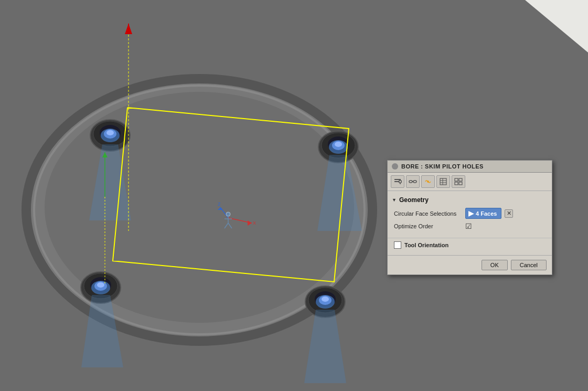 This screenshot has height=391, width=588. What do you see at coordinates (470, 167) in the screenshot?
I see `dialog-titlebar: BORE : SKIM PILOT HOLES` at bounding box center [470, 167].